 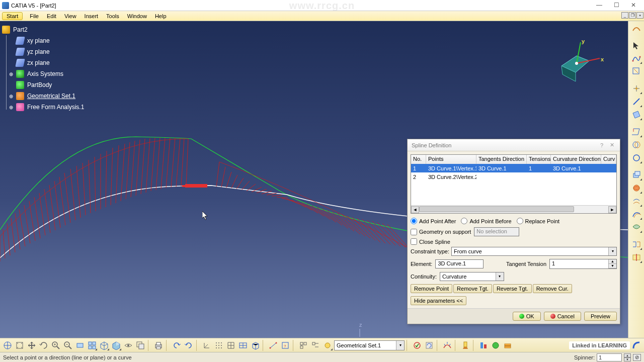 I want to click on axis-icon, so click(x=207, y=345).